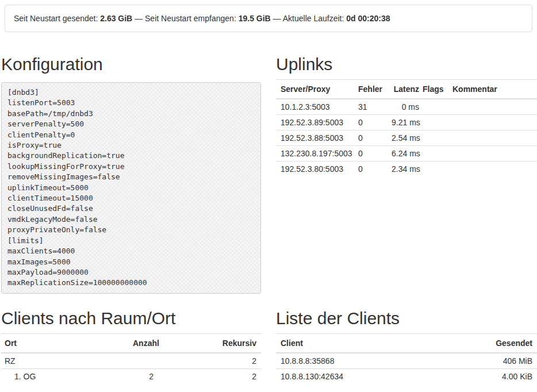 The height and width of the screenshot is (392, 537). I want to click on uplinks-title: Uplinks, so click(406, 64).